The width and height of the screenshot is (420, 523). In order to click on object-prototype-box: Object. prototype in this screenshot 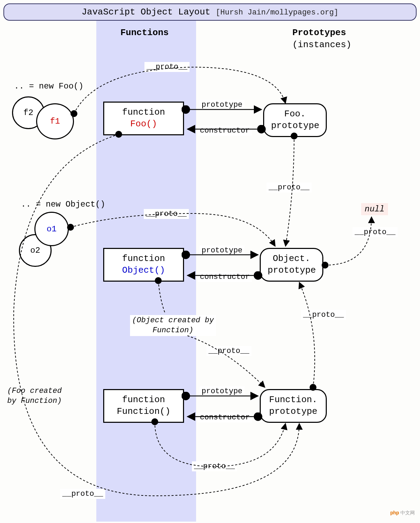, I will do `click(292, 265)`.